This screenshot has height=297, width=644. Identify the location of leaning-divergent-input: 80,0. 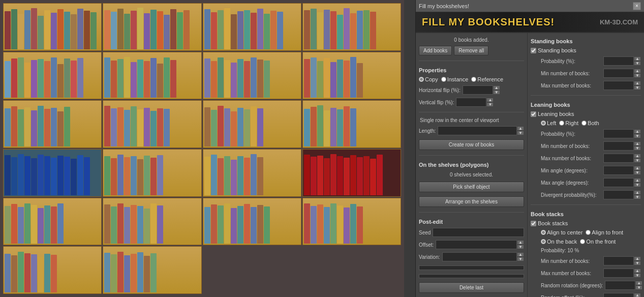
(619, 195).